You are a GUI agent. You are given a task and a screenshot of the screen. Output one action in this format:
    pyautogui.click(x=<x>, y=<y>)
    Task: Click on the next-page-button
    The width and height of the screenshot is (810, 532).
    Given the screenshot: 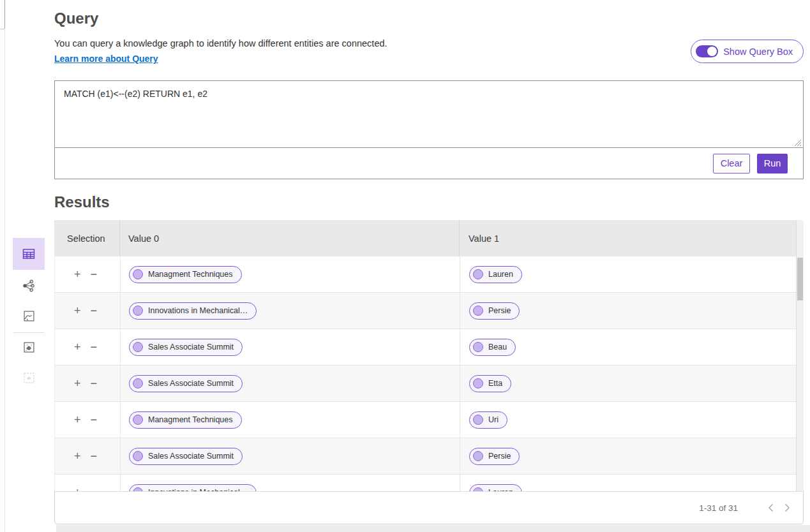 What is the action you would take?
    pyautogui.click(x=787, y=508)
    